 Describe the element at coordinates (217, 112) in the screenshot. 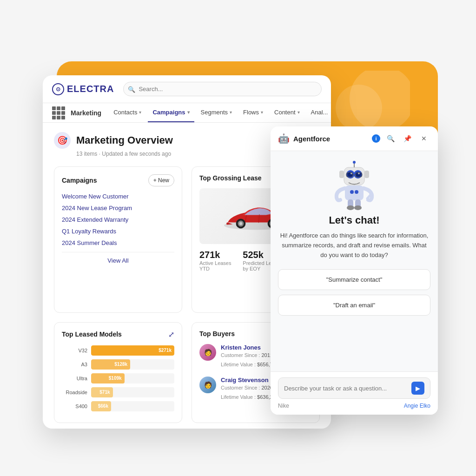

I see `nav-item-segments: Segments ▾` at that location.